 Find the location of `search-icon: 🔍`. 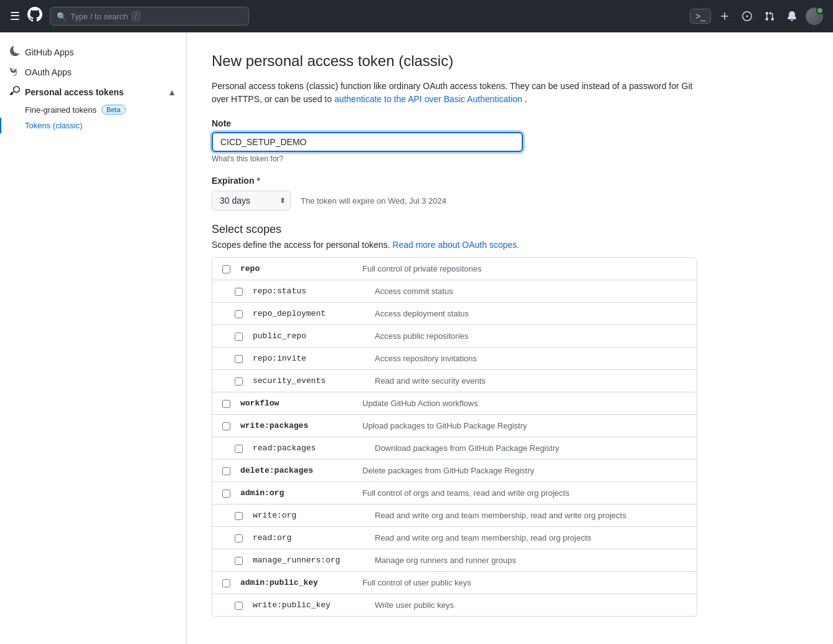

search-icon: 🔍 is located at coordinates (62, 16).